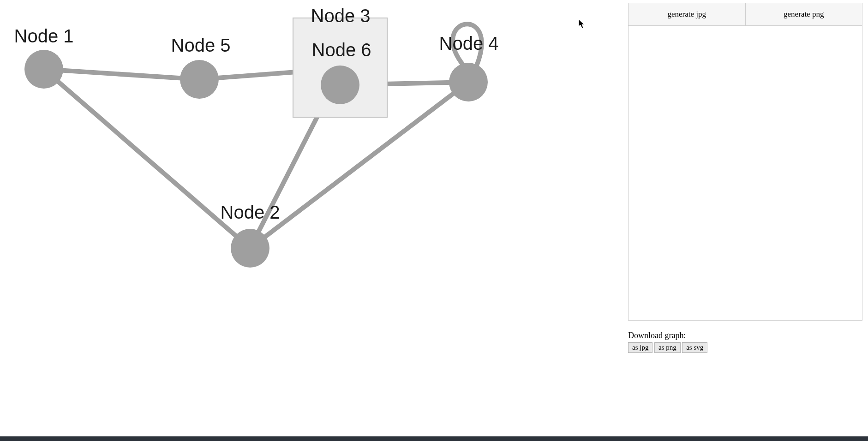 The height and width of the screenshot is (441, 868). I want to click on tab-generate-png: generate png, so click(804, 14).